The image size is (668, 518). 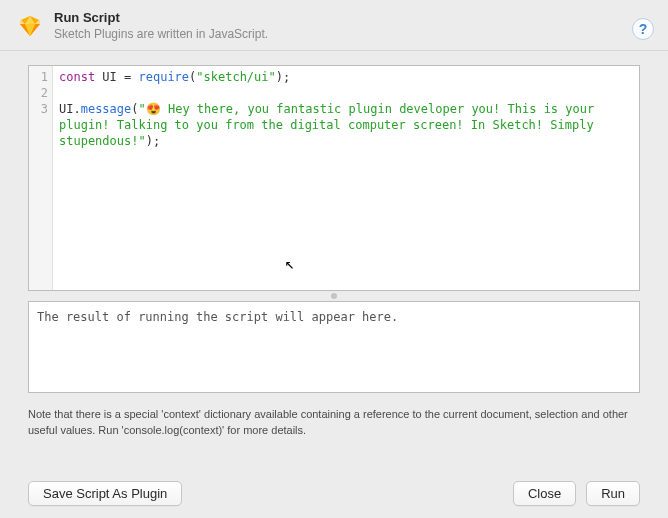 I want to click on token-fn: message, so click(x=106, y=109).